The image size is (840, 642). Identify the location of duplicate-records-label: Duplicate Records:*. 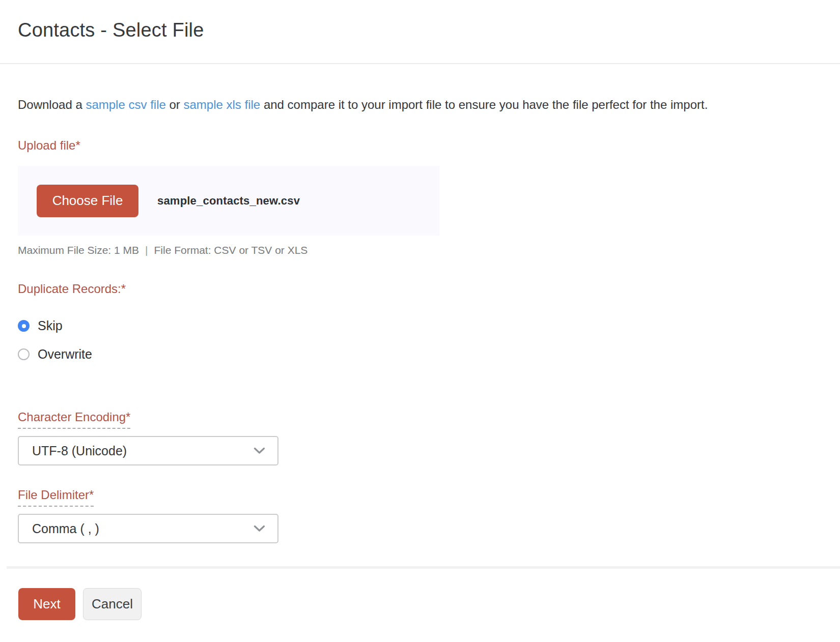
(420, 289).